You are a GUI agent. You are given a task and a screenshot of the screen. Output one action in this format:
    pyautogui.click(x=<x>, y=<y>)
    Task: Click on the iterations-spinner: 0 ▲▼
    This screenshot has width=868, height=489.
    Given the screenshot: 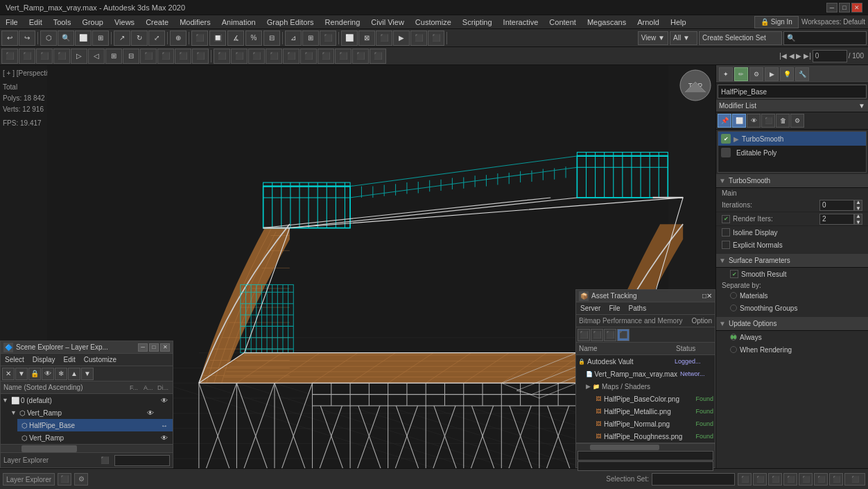 What is the action you would take?
    pyautogui.click(x=841, y=205)
    